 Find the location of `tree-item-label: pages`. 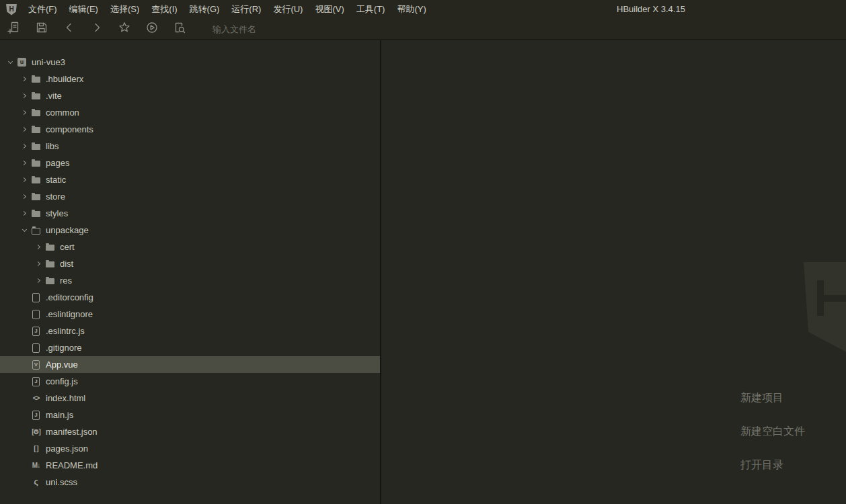

tree-item-label: pages is located at coordinates (58, 163).